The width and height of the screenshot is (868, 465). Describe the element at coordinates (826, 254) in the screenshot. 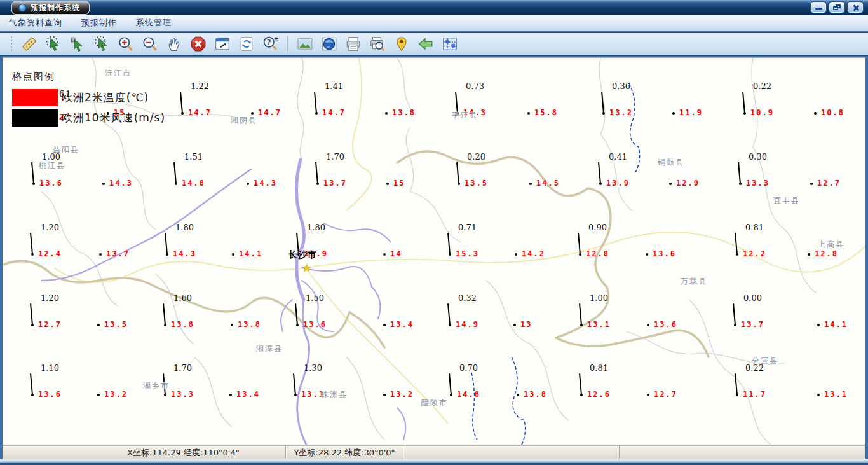

I see `temperature-value: 12.8` at that location.